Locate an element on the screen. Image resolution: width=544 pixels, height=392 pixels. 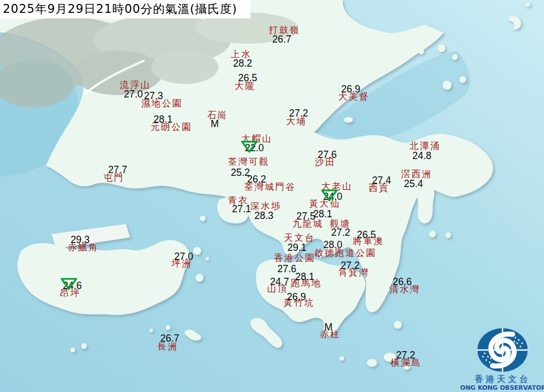
station-temperature-value: 29.3 is located at coordinates (80, 240).